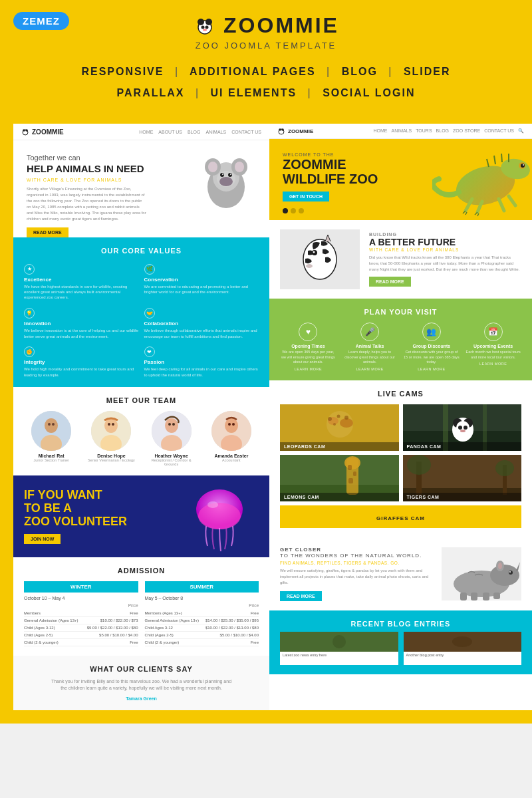 This screenshot has height=798, width=532. What do you see at coordinates (400, 624) in the screenshot?
I see `recent-blog-title: RECENT BLOG ENTRIES` at bounding box center [400, 624].